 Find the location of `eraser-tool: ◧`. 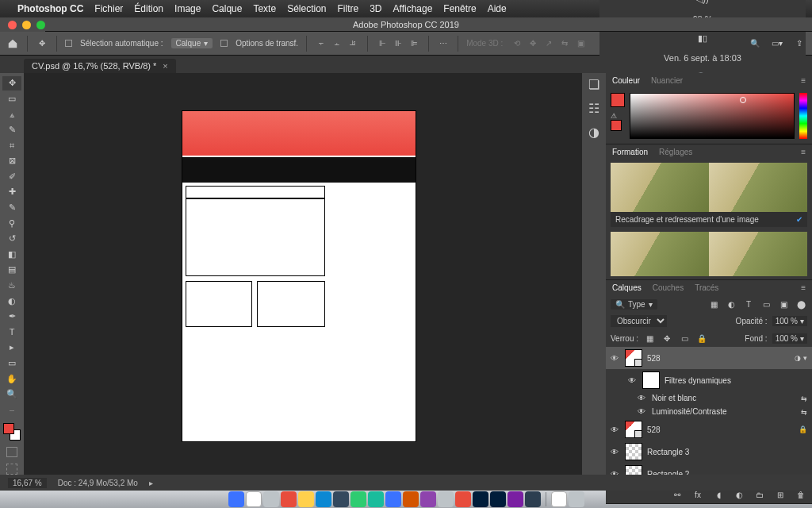

eraser-tool: ◧ is located at coordinates (12, 255).